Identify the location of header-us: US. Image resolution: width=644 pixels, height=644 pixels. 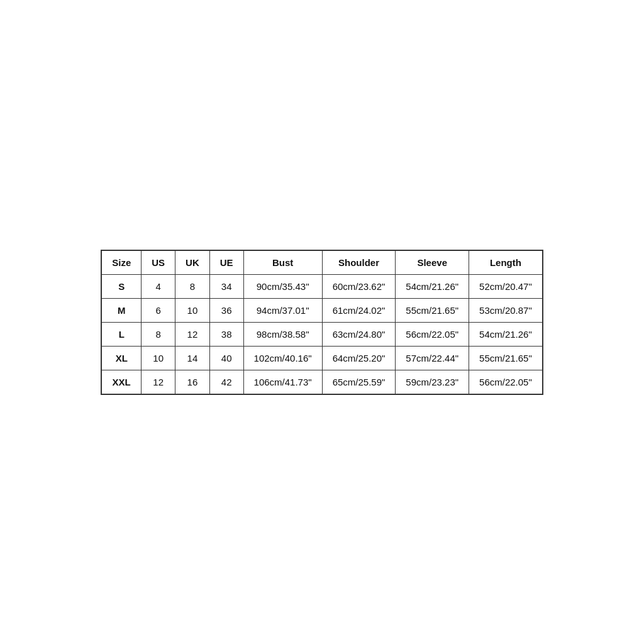
(158, 263).